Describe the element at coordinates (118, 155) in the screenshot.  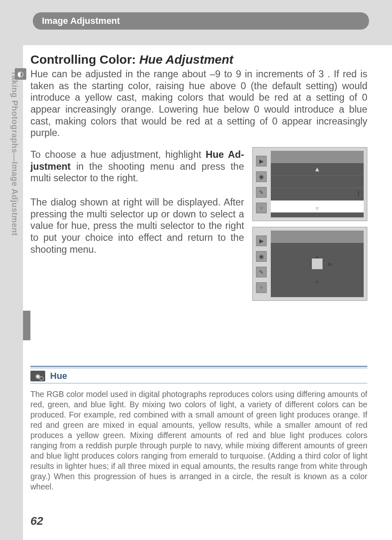
I see `p2-pre: To choose a hue adjustment, highlight` at that location.